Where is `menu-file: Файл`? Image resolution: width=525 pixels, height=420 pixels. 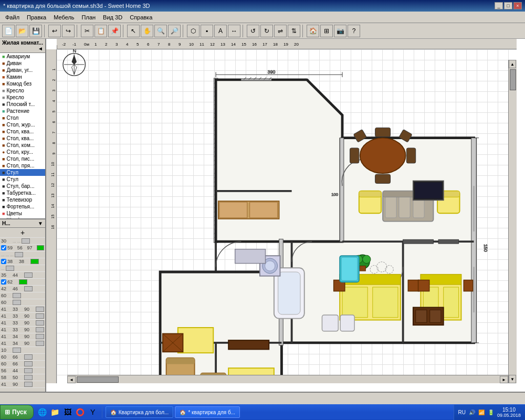
menu-file: Файл is located at coordinates (13, 17).